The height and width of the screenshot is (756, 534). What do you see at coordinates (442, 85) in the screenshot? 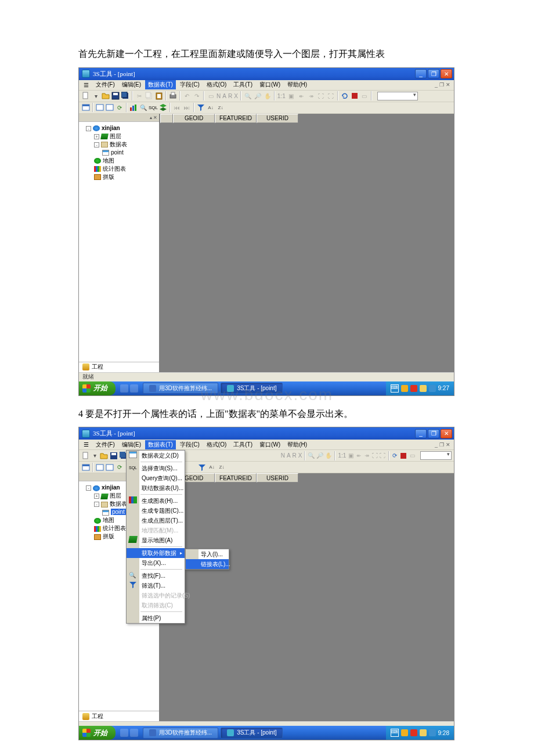
I see `child-max-icon: ❐` at bounding box center [442, 85].